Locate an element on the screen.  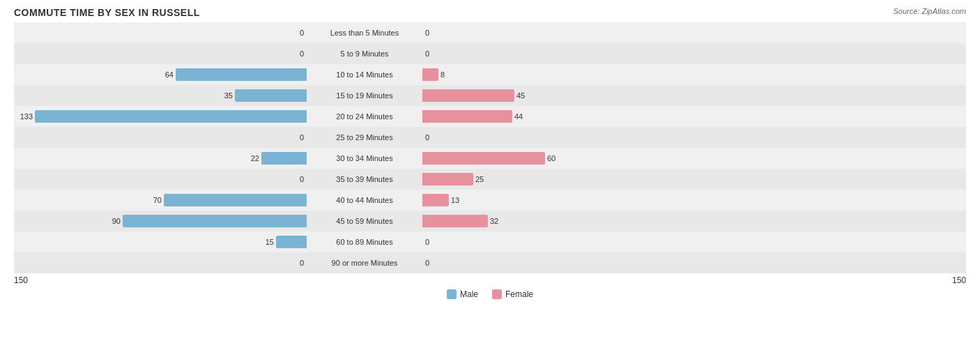
female-bar: 32 is located at coordinates (455, 221).